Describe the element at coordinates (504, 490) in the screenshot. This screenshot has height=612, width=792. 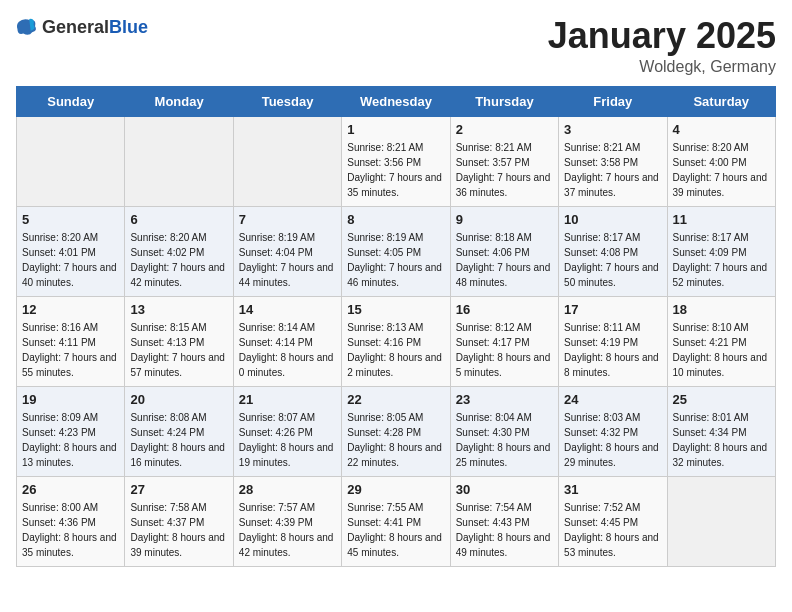
I see `day-number: 30` at that location.